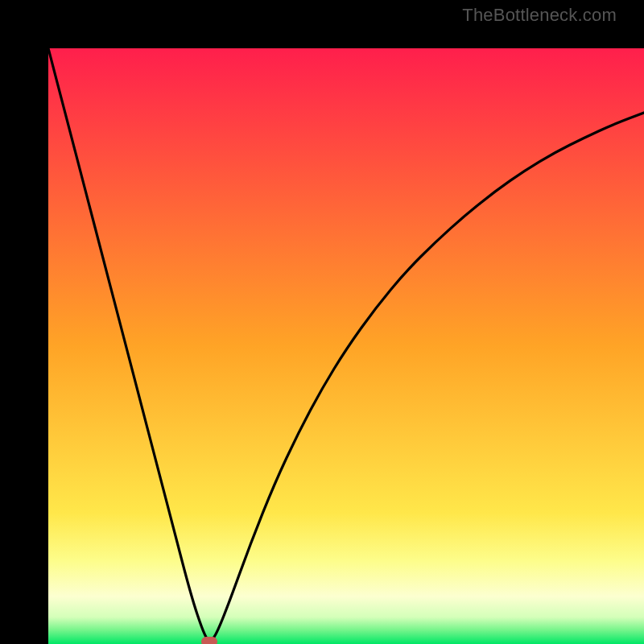 The width and height of the screenshot is (644, 644). What do you see at coordinates (209, 641) in the screenshot?
I see `optimum-marker` at bounding box center [209, 641].